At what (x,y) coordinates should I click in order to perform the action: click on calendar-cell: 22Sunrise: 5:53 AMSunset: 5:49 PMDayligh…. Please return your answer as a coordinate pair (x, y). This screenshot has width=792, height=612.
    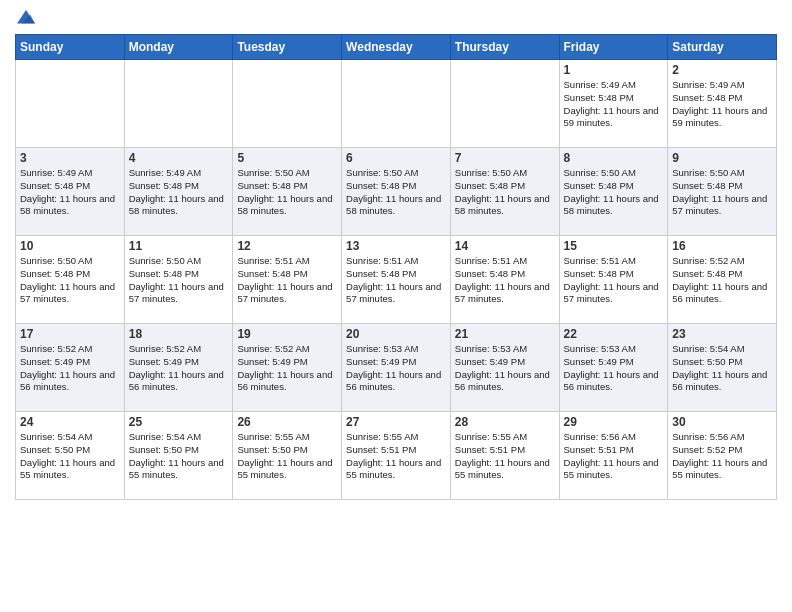
    Looking at the image, I should click on (614, 368).